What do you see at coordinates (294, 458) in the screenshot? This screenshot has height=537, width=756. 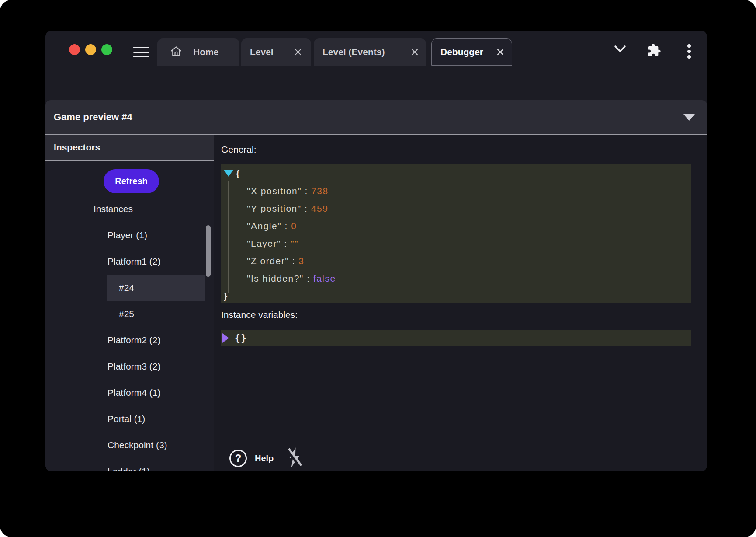 I see `flash-off-icon` at bounding box center [294, 458].